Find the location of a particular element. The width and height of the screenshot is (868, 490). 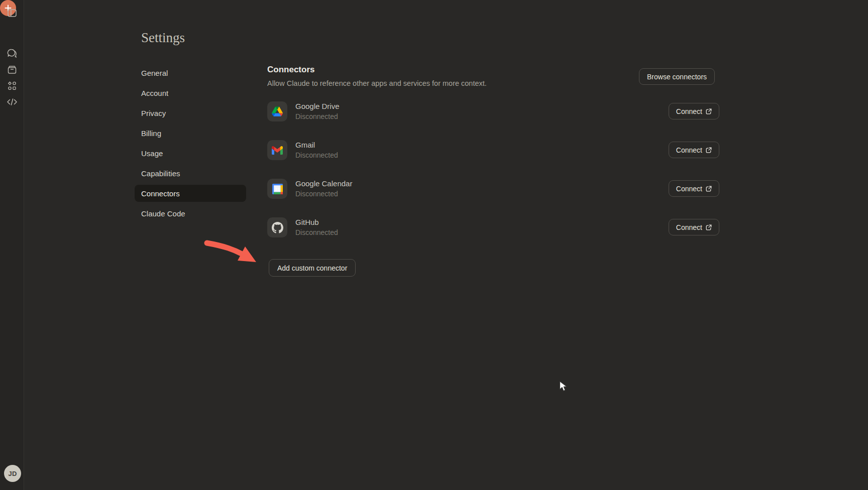

nav-item-general: General is located at coordinates (190, 73).